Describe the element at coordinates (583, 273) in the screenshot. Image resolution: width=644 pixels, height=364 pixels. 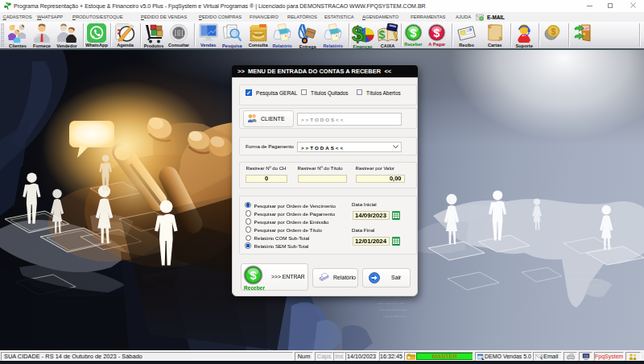
I see `svg-text: 0110100110100` at that location.